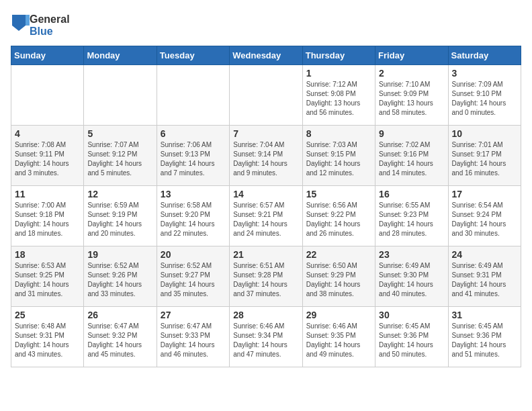 This screenshot has height=411, width=532. Describe the element at coordinates (48, 337) in the screenshot. I see `calendar-cell: 25Sunrise: 6:48 AMSunset: 9:31 PMDayligh…` at that location.